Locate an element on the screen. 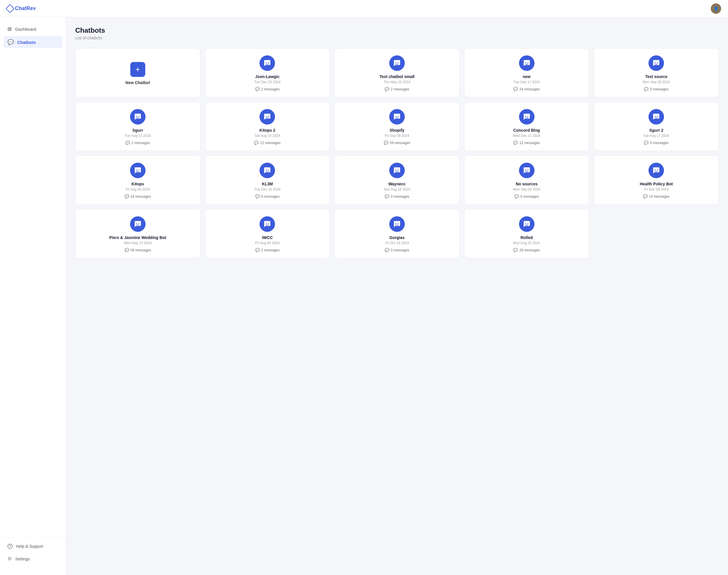 Image resolution: width=728 pixels, height=575 pixels. bot-messages: 💬 12 messages is located at coordinates (527, 143).